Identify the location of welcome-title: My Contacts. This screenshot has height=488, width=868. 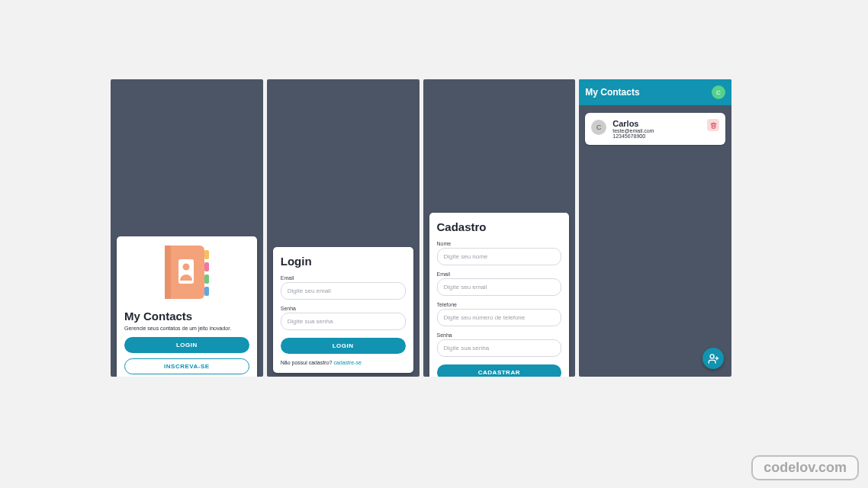
(187, 316).